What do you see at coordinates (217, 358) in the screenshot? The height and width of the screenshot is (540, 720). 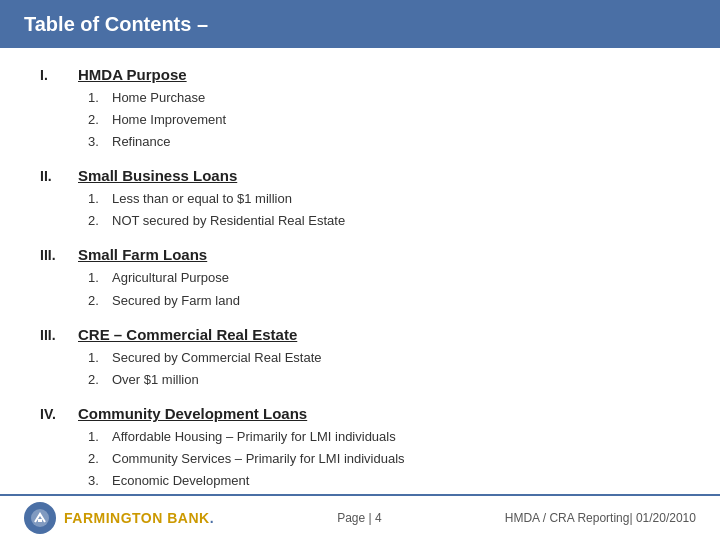 I see `item-text-3-0: Secured by Commercial Real Estate` at bounding box center [217, 358].